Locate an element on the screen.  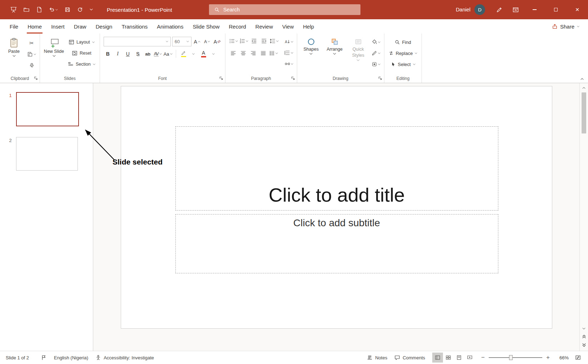
scrollbar-thumb is located at coordinates (584, 113).